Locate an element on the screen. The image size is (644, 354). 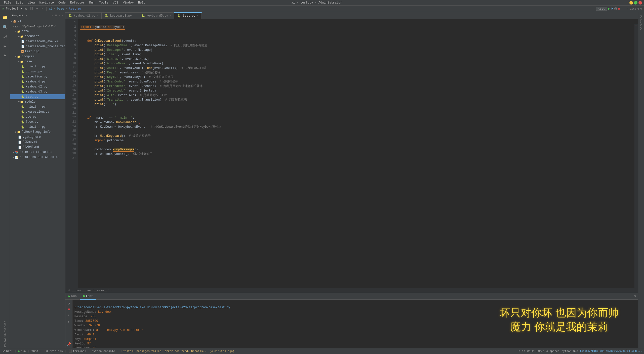
toolbar-project-icon: ⊞ is located at coordinates (3, 9).